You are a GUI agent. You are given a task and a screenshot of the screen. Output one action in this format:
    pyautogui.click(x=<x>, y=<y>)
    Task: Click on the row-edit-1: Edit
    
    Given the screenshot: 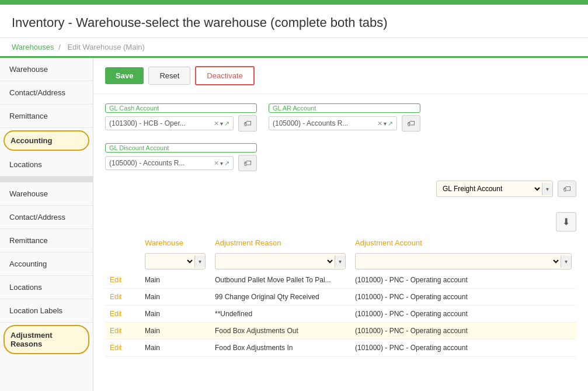 What is the action you would take?
    pyautogui.click(x=123, y=297)
    